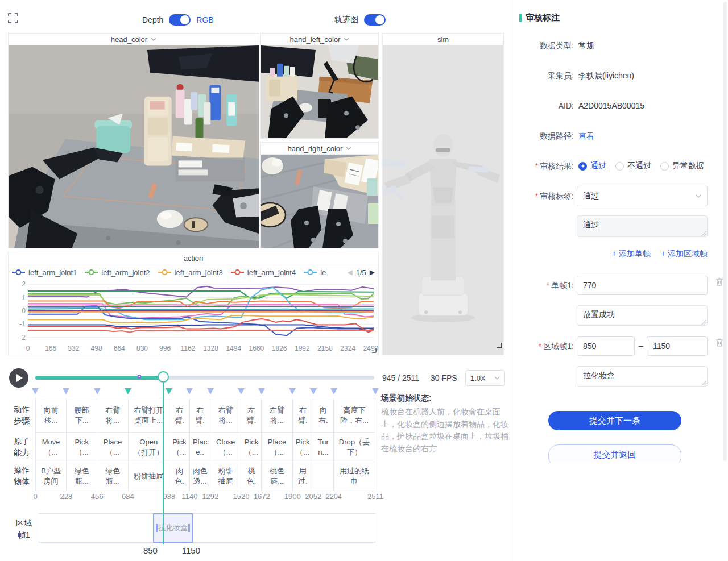 The width and height of the screenshot is (728, 561). What do you see at coordinates (485, 378) in the screenshot?
I see `speed-select: 1.0X` at bounding box center [485, 378].